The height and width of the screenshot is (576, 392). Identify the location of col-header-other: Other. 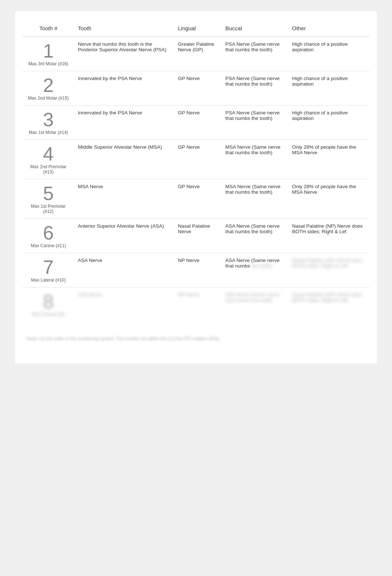
(329, 30).